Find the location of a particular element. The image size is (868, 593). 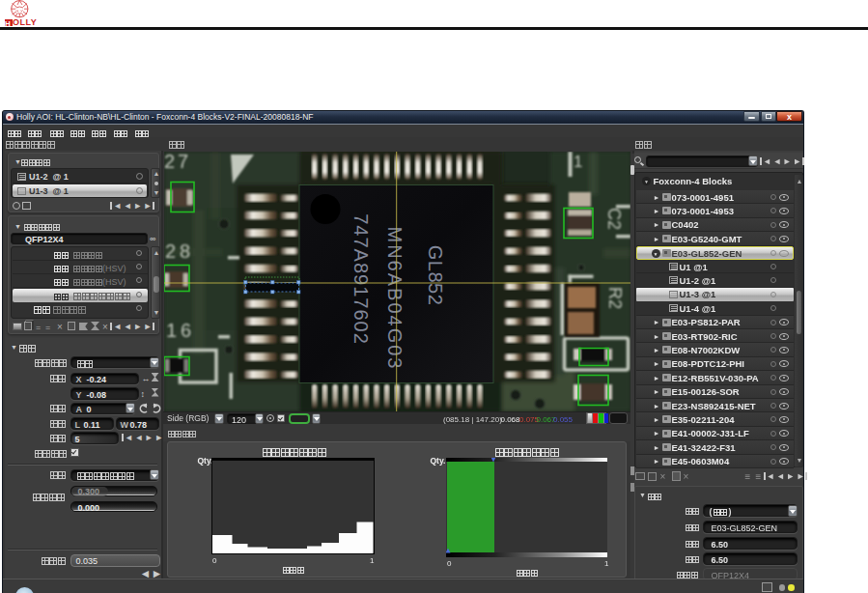

svg-text: MN6AB04G03 is located at coordinates (395, 297).